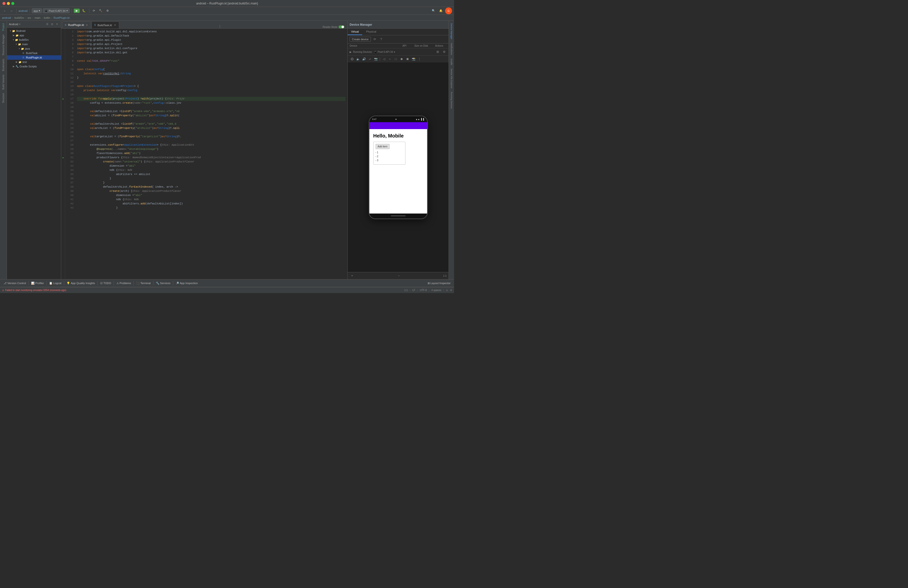  Describe the element at coordinates (433, 11) in the screenshot. I see `search-btn: 🔍` at that location.